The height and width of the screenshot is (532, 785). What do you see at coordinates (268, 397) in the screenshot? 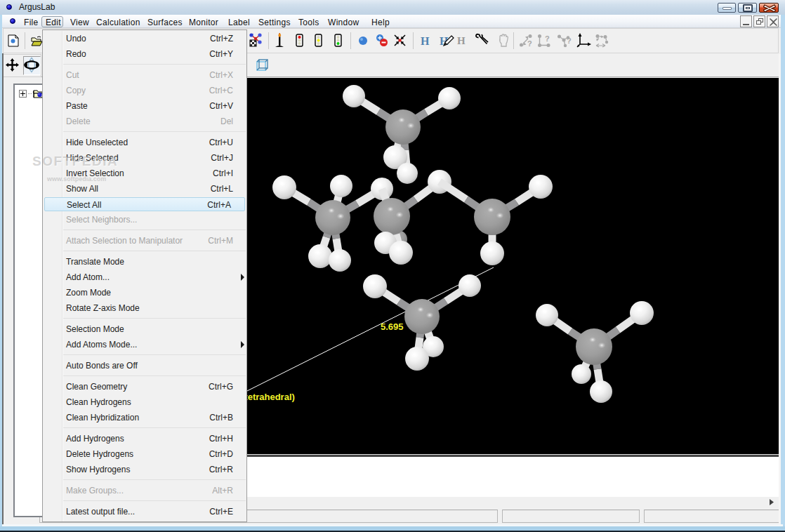
I see `svg-text: (tetrahedral)` at bounding box center [268, 397].